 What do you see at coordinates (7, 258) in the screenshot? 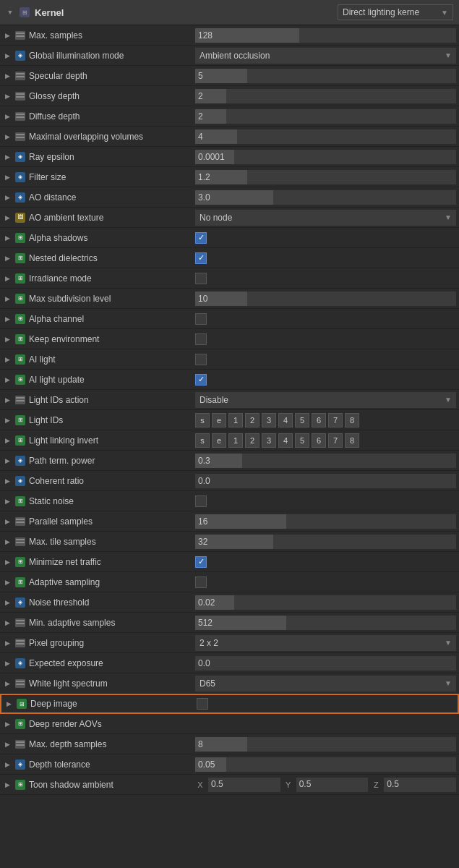
I see `expand-arrow-nested-dielectrics: ▶` at bounding box center [7, 258].